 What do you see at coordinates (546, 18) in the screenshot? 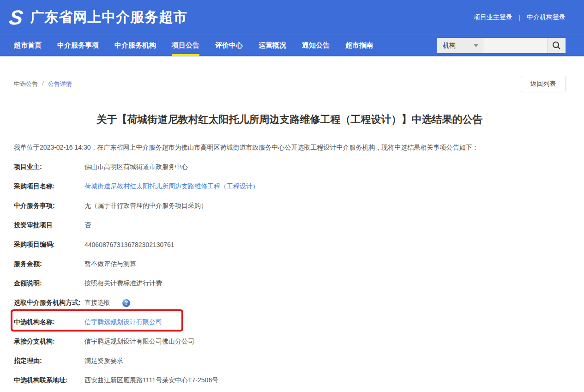
I see `intermediary-login-link: 中介机构登录` at bounding box center [546, 18].